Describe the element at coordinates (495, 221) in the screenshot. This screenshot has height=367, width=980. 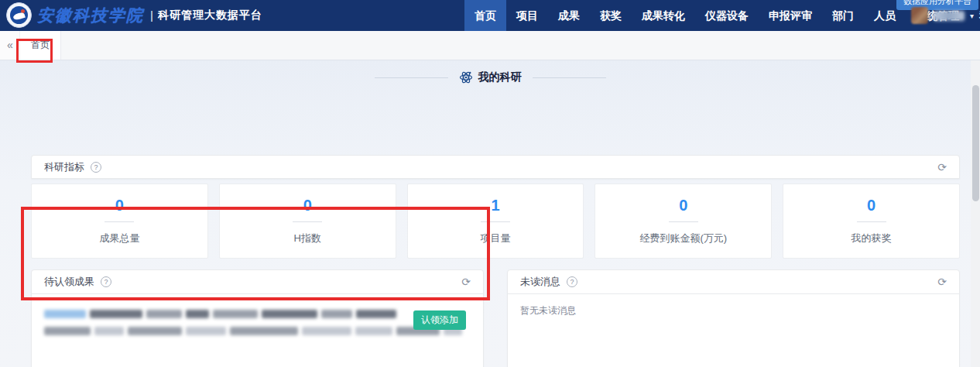
I see `stat-project-count: 1 项目量` at that location.